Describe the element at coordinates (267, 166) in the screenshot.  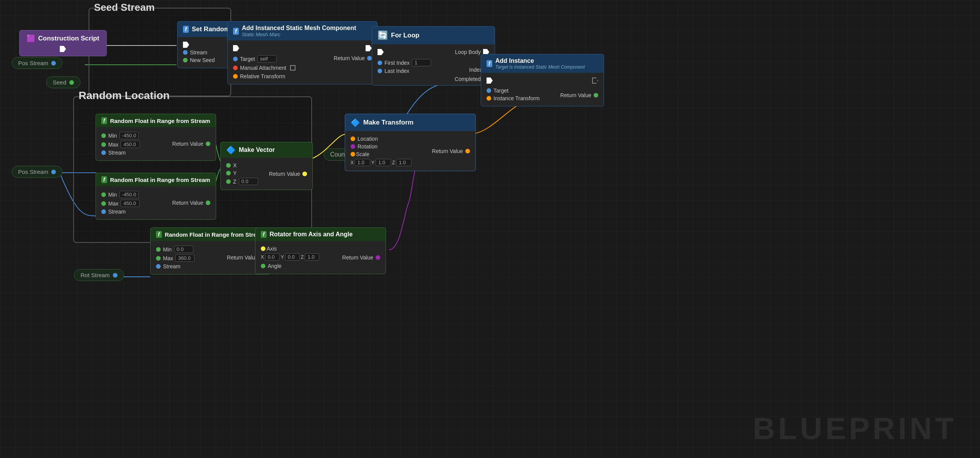
I see `make-vector-node: 🔷 Make Vector X Y Z 0.0 Retu` at that location.